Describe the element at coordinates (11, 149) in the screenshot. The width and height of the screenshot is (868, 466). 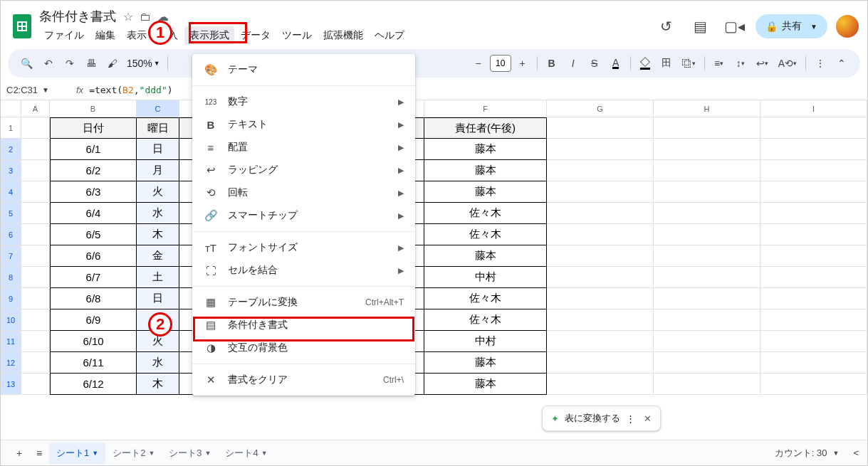
I see `row-header: 2` at that location.